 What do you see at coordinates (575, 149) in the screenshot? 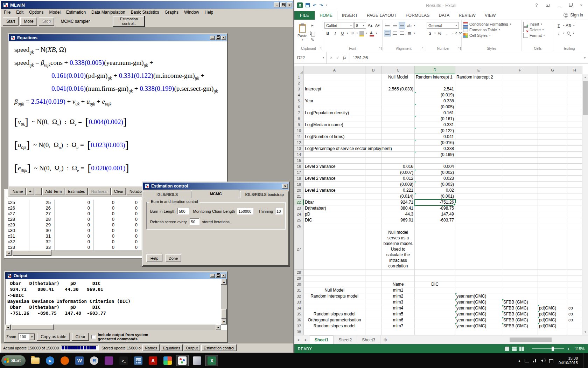
I see `cell-H13` at bounding box center [575, 149].